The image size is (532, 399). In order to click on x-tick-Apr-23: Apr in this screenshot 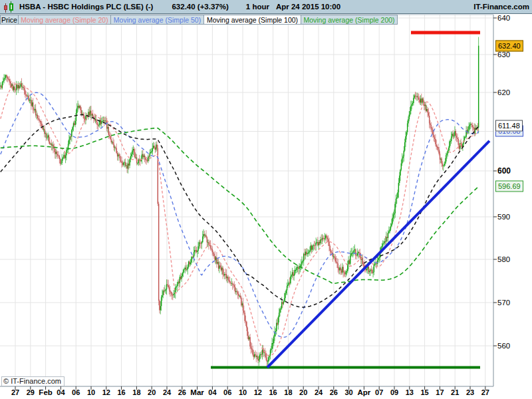, I will do `click(364, 392)`.